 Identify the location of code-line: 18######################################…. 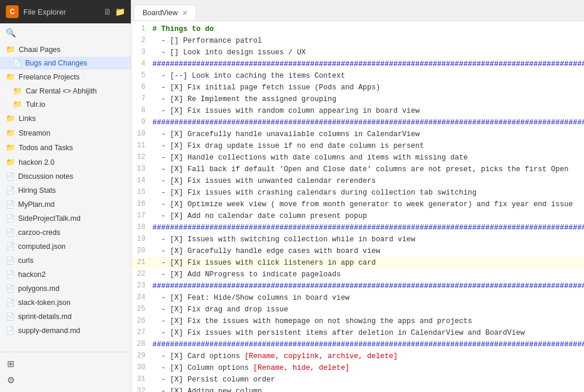
(357, 228).